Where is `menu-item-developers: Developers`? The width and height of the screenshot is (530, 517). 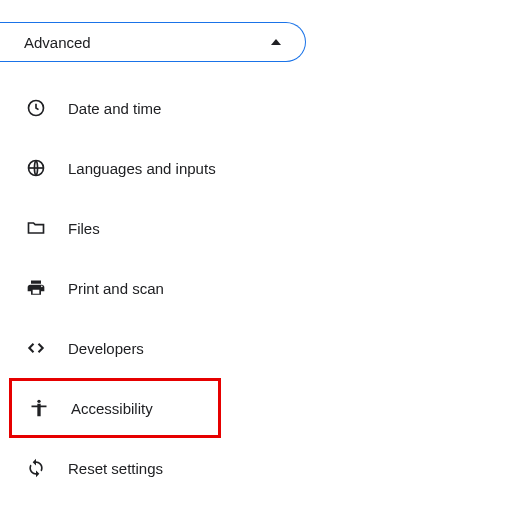 menu-item-developers: Developers is located at coordinates (153, 348).